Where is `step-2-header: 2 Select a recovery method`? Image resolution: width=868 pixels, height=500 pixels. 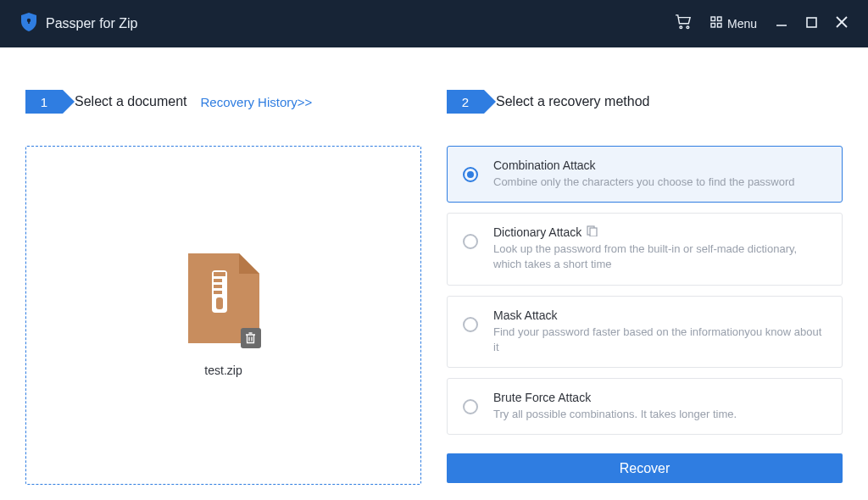
step-2-header: 2 Select a recovery method is located at coordinates (644, 102).